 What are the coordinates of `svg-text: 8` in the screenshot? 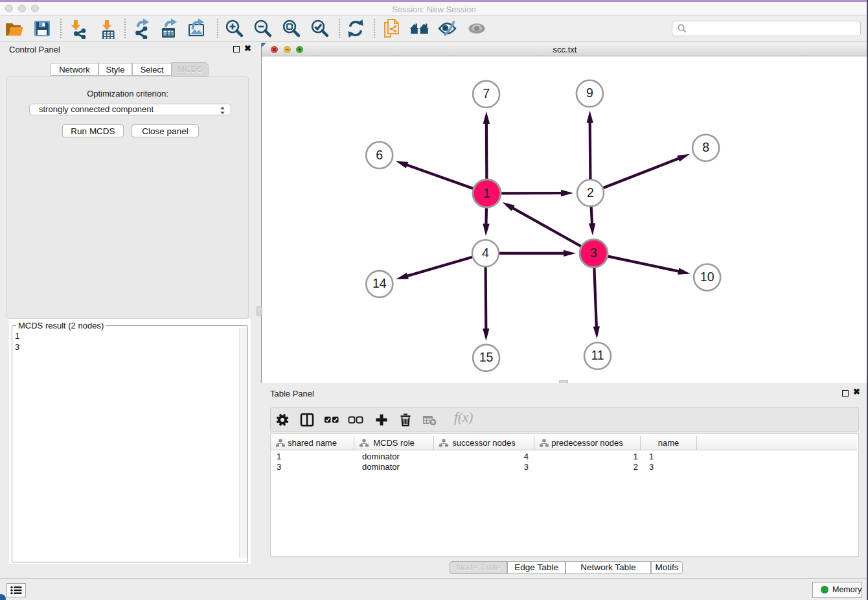 It's located at (706, 147).